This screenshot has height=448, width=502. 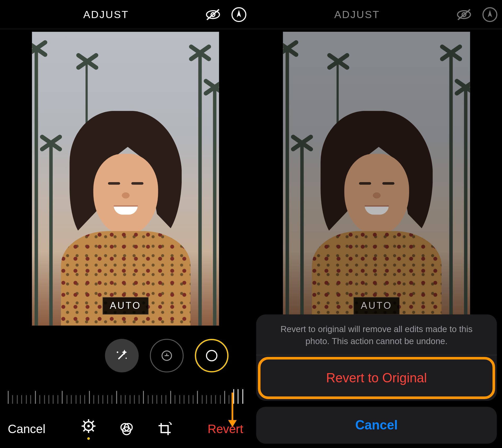 I want to click on tutorial-highlight: Revert to Original, so click(x=376, y=378).